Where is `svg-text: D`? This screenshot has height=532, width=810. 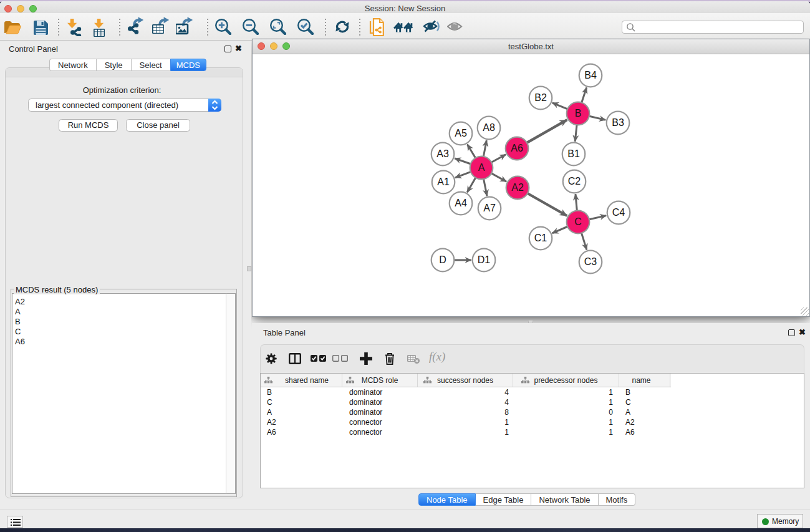 svg-text: D is located at coordinates (443, 259).